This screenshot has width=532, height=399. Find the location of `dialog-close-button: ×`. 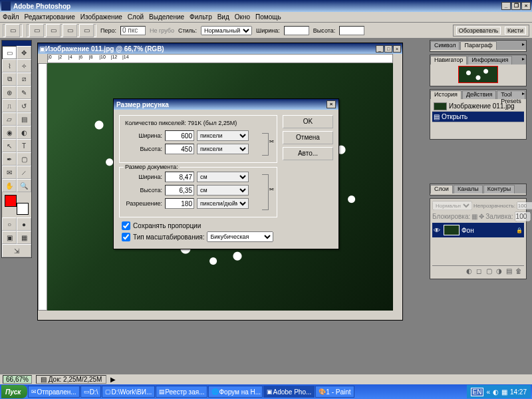

dialog-close-button: × is located at coordinates (331, 104).